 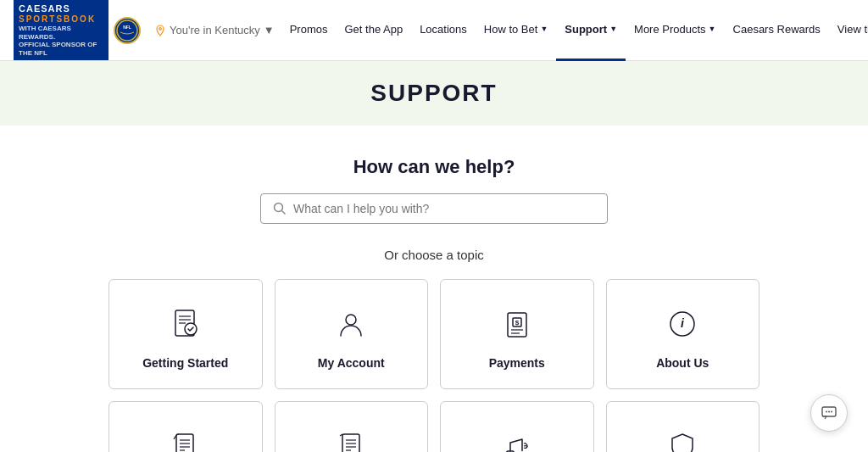 I want to click on help-title: How can we help?, so click(x=434, y=167).